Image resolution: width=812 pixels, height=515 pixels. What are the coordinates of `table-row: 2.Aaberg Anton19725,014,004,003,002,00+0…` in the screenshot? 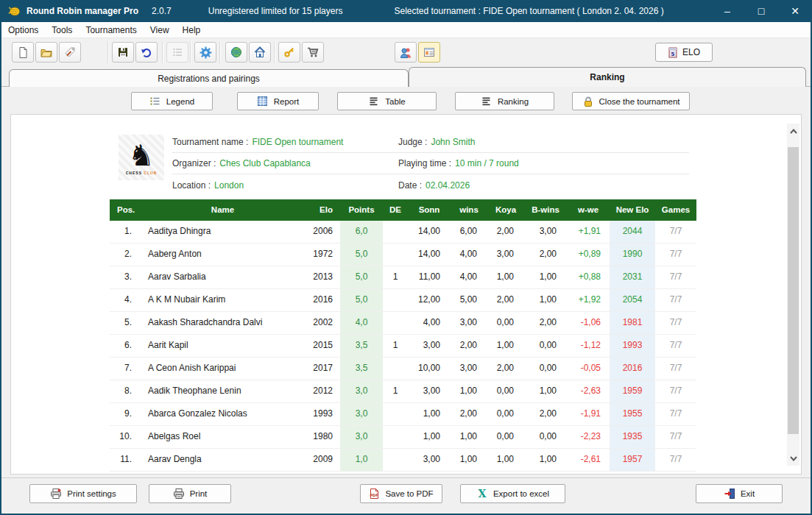 It's located at (403, 255).